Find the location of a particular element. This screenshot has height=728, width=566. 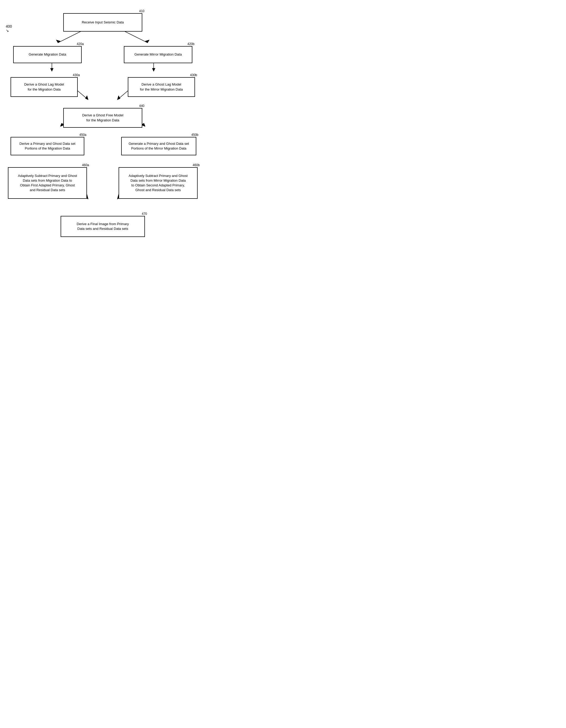

box-410: Receive Input Seismic Data 410 is located at coordinates (103, 22).